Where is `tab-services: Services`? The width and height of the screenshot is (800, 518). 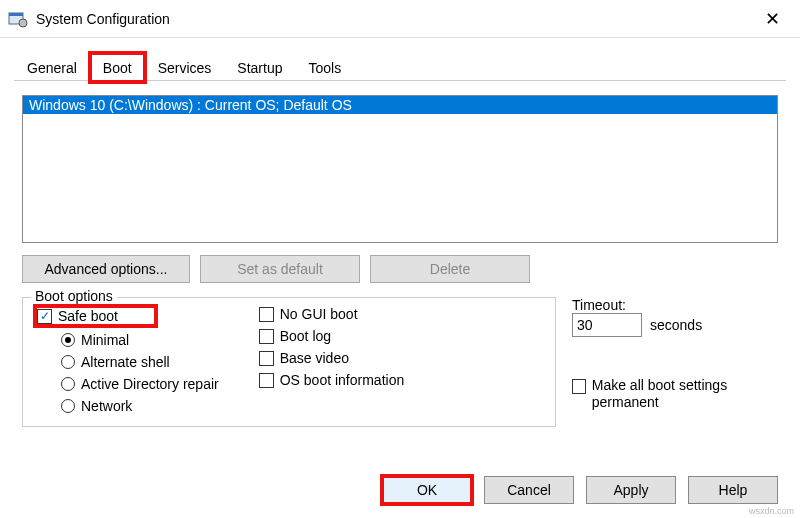
tab-services: Services is located at coordinates (185, 68).